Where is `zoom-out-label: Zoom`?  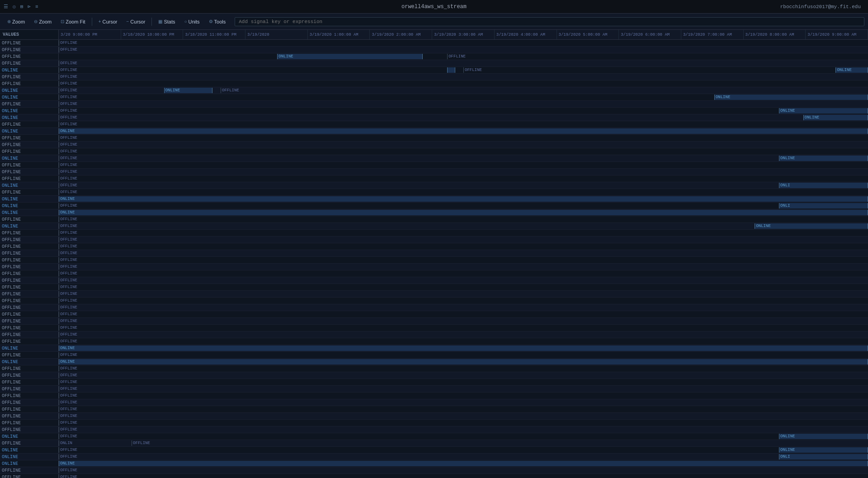
zoom-out-label: Zoom is located at coordinates (45, 22).